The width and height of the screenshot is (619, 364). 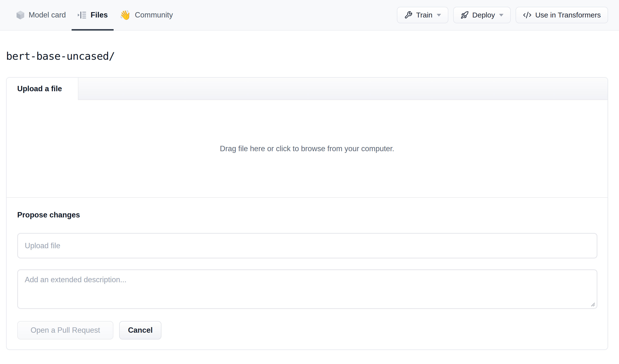 I want to click on tabbar-filler, so click(x=343, y=89).